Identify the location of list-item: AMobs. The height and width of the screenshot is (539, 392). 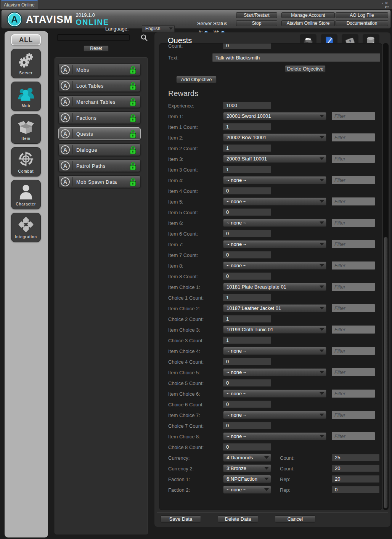
(100, 69).